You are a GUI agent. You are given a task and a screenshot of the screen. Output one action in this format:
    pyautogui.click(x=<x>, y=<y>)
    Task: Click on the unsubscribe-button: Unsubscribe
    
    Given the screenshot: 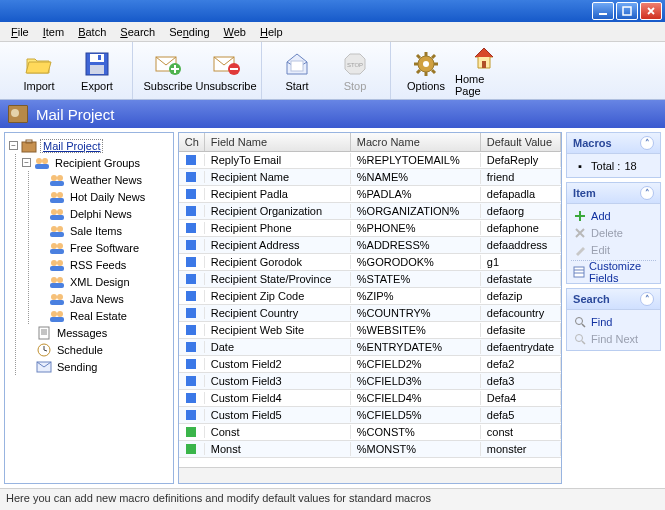 What is the action you would take?
    pyautogui.click(x=226, y=71)
    